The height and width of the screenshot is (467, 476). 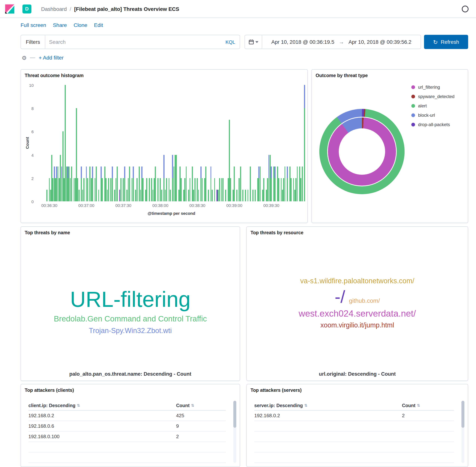 What do you see at coordinates (130, 319) in the screenshot?
I see `tag-word: Bredolab.Gen Command and Control Traffic` at bounding box center [130, 319].